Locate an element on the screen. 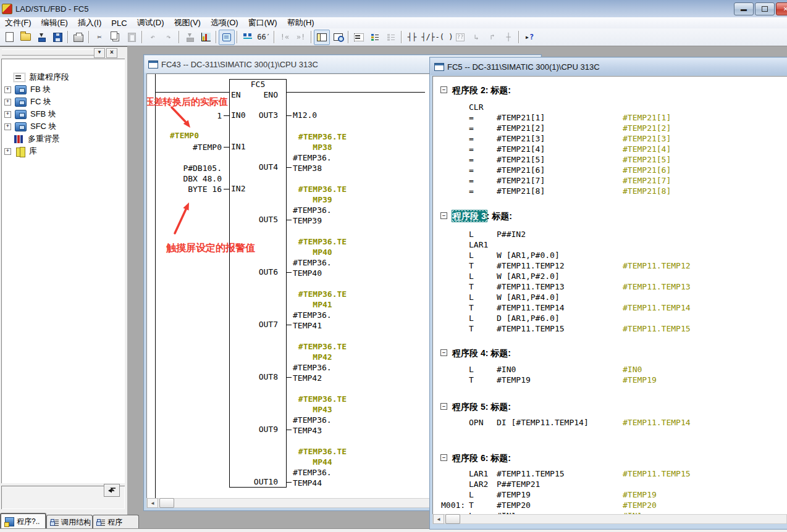 The width and height of the screenshot is (787, 532). input-operand-in2: P#DB105.DBX 48.0BYTE 16 is located at coordinates (184, 179).